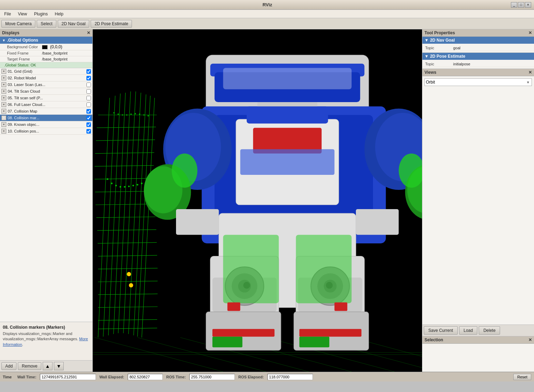 The width and height of the screenshot is (534, 392). Describe the element at coordinates (489, 330) in the screenshot. I see `delete-button: Delete` at that location.